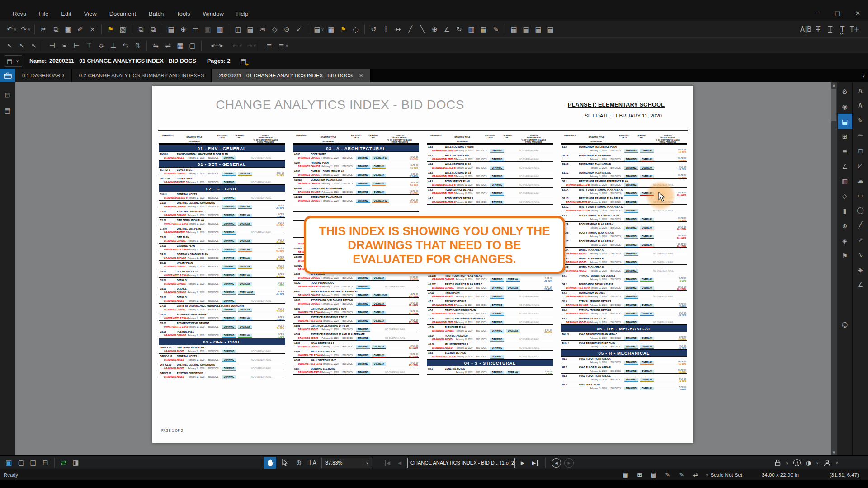 The width and height of the screenshot is (868, 488). I want to click on snap-toggle-icon: ⊞, so click(640, 475).